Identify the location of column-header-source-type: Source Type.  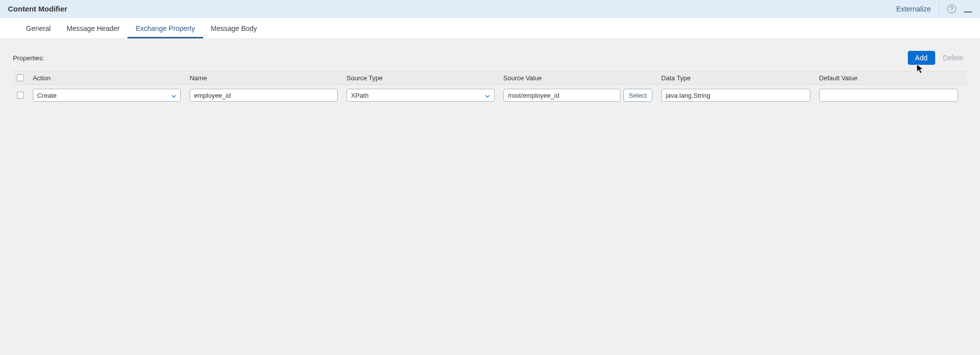
(425, 78).